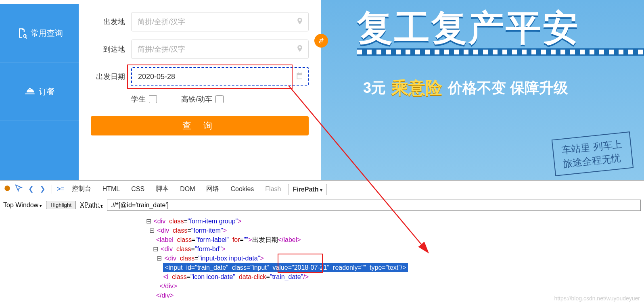 The image size is (644, 304). What do you see at coordinates (40, 2) in the screenshot?
I see `sidebar-item-top` at bounding box center [40, 2].